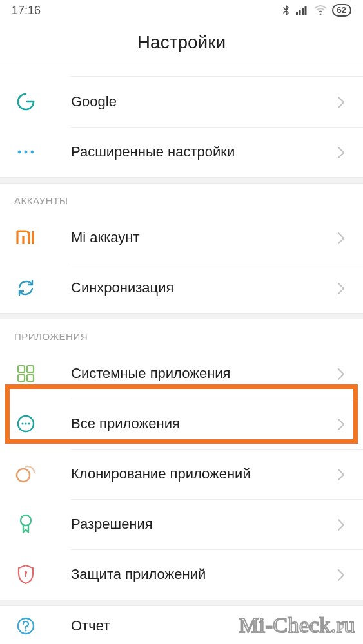 The width and height of the screenshot is (363, 644). I want to click on row-mi-account: Mi аккаунт, so click(182, 238).